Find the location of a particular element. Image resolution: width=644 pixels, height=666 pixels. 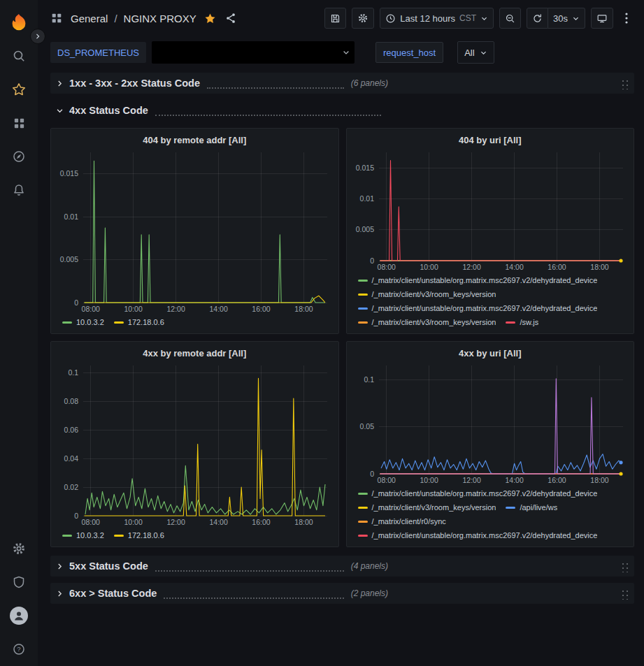

search-icon is located at coordinates (19, 56).